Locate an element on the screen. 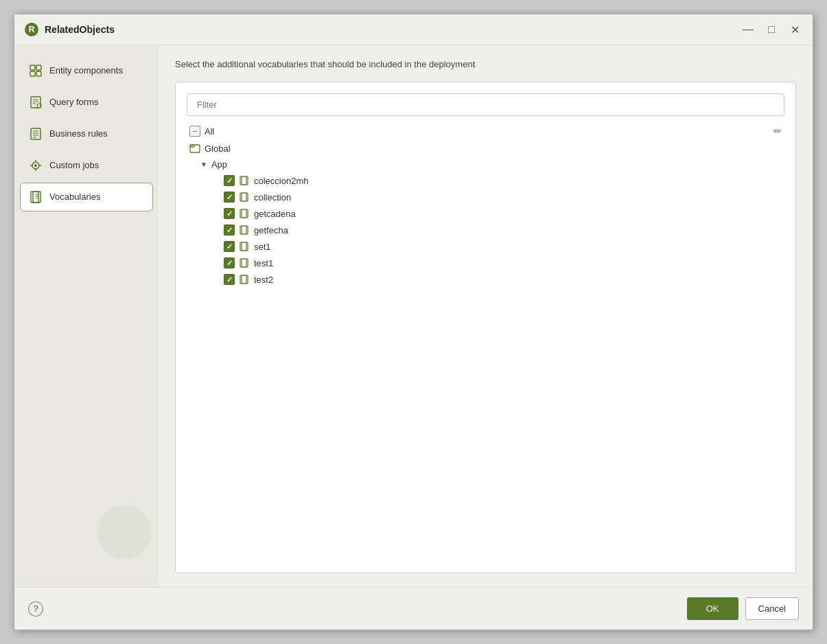 Image resolution: width=827 pixels, height=644 pixels. tree-item-getfecha: getfecha is located at coordinates (486, 230).